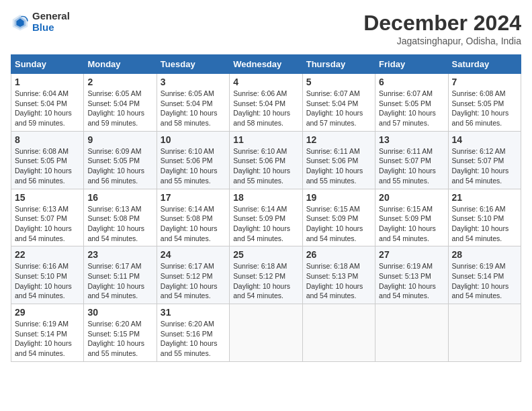 The image size is (532, 411). Describe the element at coordinates (47, 312) in the screenshot. I see `day-number: 29` at that location.